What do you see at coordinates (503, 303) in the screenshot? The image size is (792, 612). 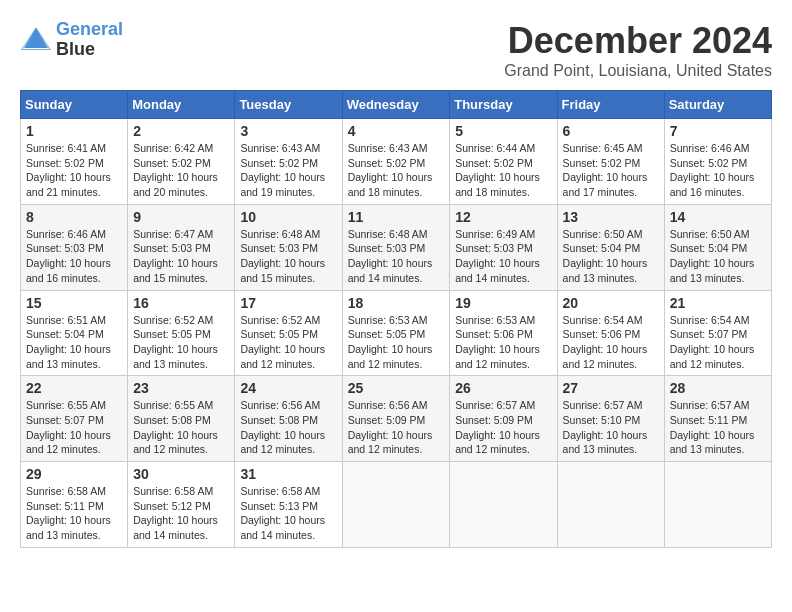 I see `day-number: 19` at bounding box center [503, 303].